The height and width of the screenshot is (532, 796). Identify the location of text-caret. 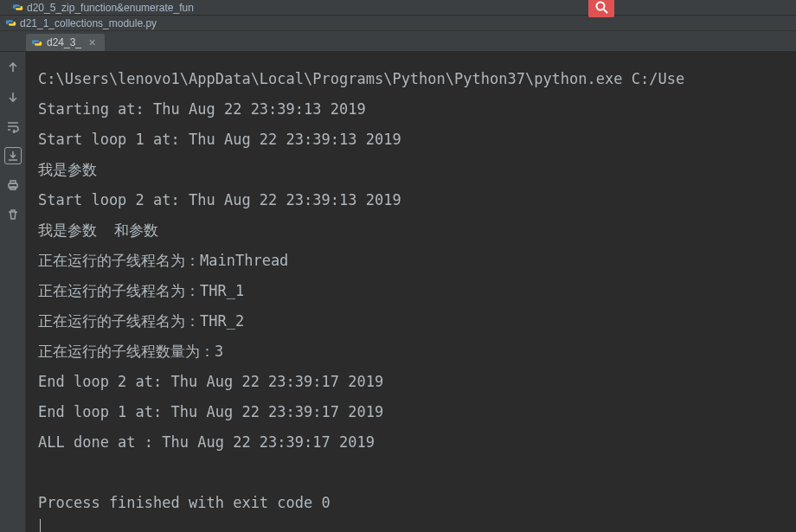
(40, 526).